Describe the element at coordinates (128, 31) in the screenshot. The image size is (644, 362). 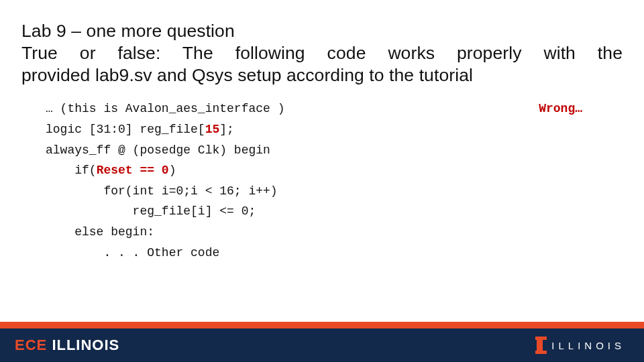
I see `title-line-1: Lab 9 – one more question` at that location.